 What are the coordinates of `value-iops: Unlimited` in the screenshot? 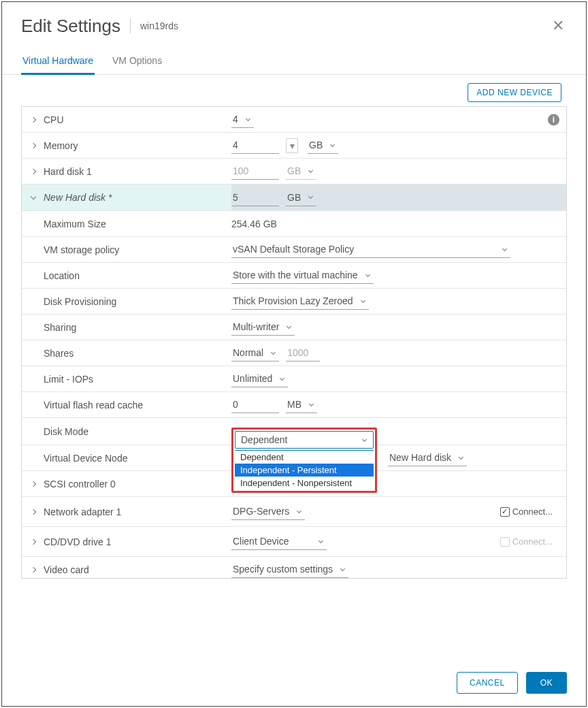 It's located at (399, 379).